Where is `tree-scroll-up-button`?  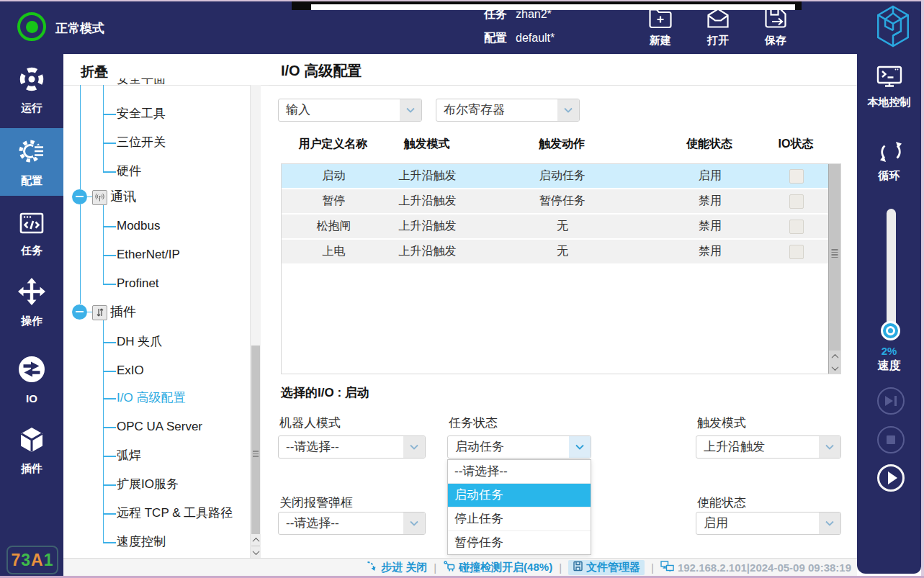
tree-scroll-up-button is located at coordinates (256, 540).